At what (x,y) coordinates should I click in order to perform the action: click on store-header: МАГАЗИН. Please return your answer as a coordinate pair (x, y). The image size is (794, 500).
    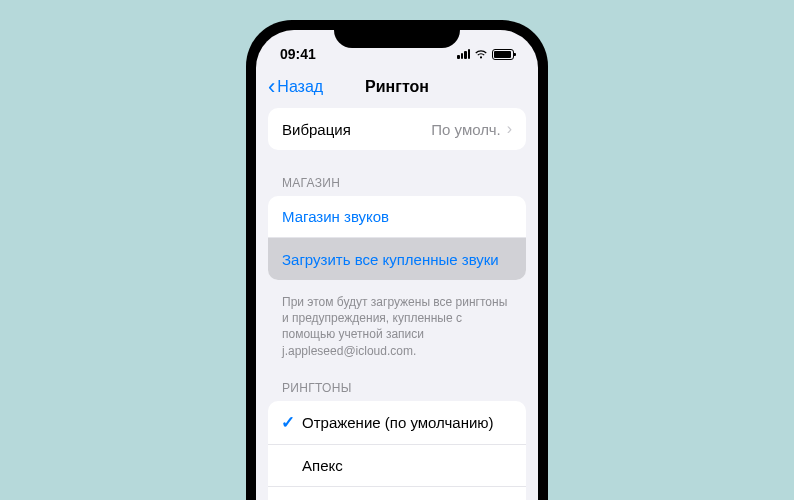
    Looking at the image, I should click on (397, 177).